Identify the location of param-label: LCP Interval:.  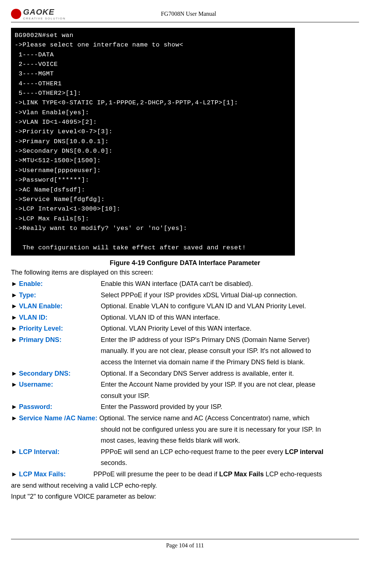
(40, 452).